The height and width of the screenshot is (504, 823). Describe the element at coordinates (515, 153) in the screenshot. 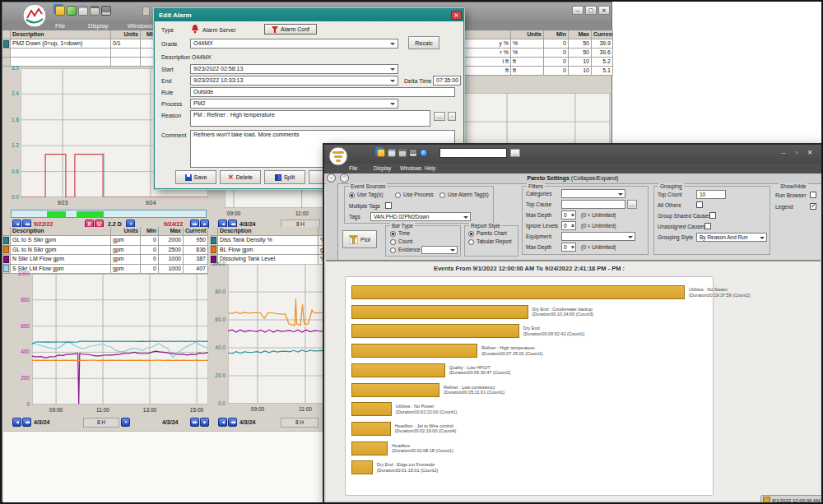

I see `search-more-button: …` at that location.